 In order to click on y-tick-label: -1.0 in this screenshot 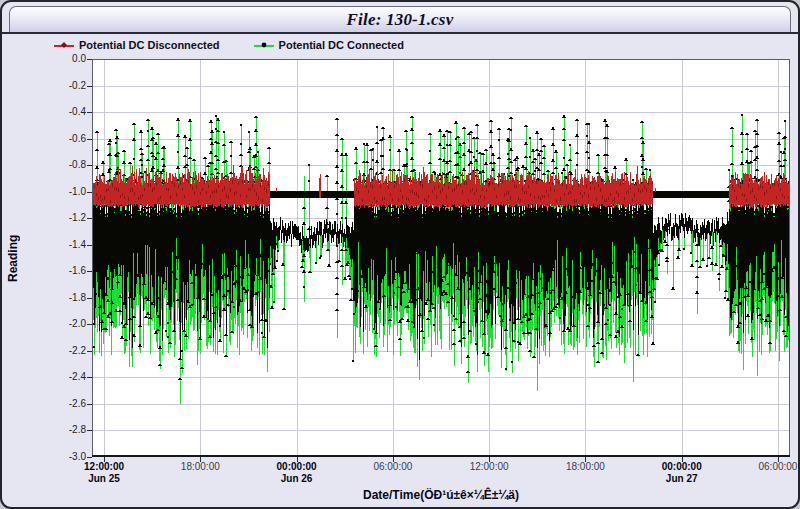, I will do `click(69, 192)`.